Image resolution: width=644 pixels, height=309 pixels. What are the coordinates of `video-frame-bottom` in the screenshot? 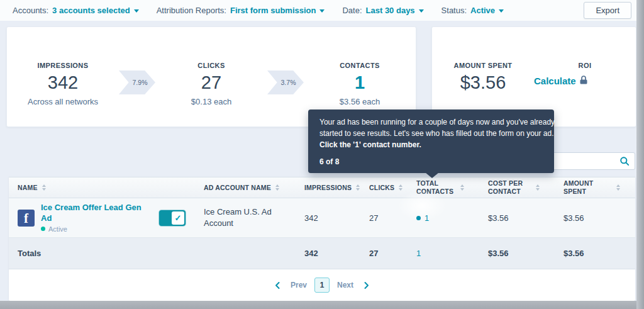 It's located at (322, 305).